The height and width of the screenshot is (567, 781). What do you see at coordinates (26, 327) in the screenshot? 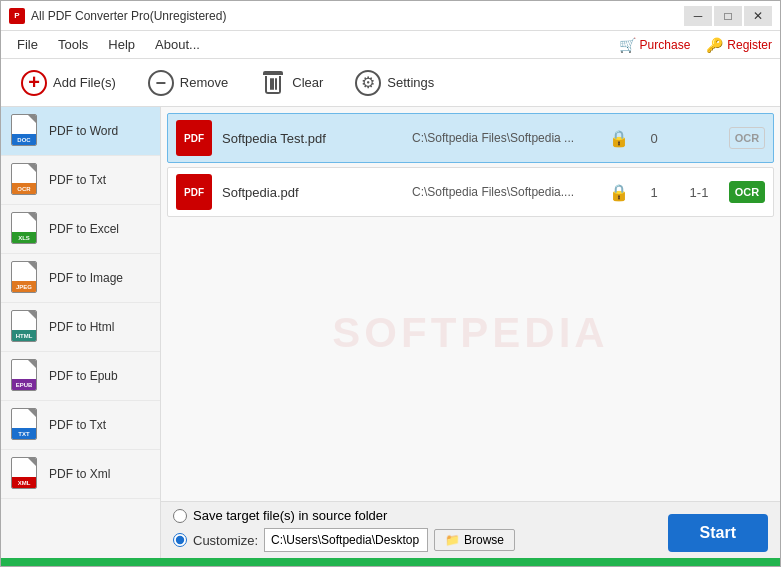
I see `sidebar-icon-html: HTML` at bounding box center [26, 327].